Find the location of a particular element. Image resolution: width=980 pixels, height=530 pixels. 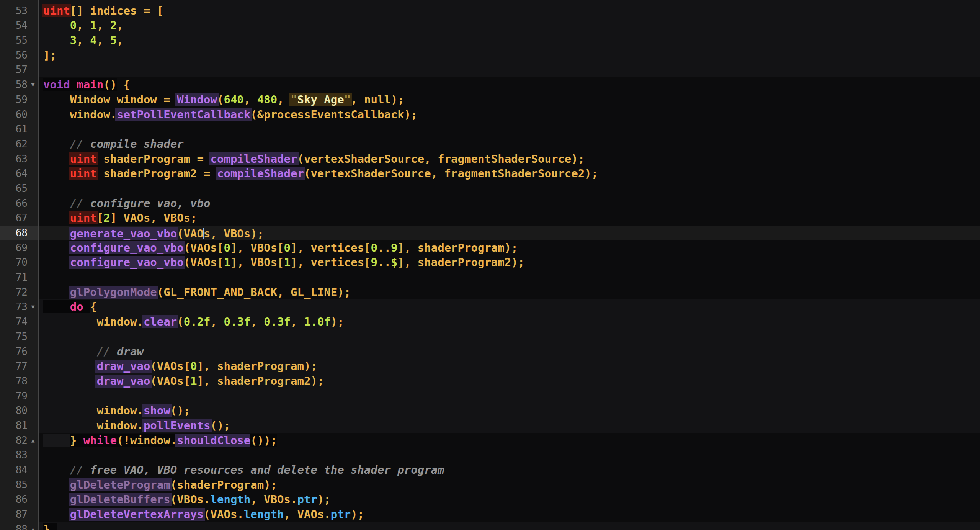

code-text: // draw is located at coordinates (510, 352).